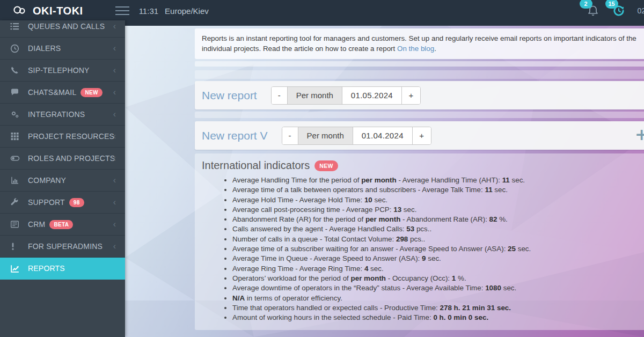  Describe the element at coordinates (44, 48) in the screenshot. I see `sidebar-item-label: DIALERS` at that location.